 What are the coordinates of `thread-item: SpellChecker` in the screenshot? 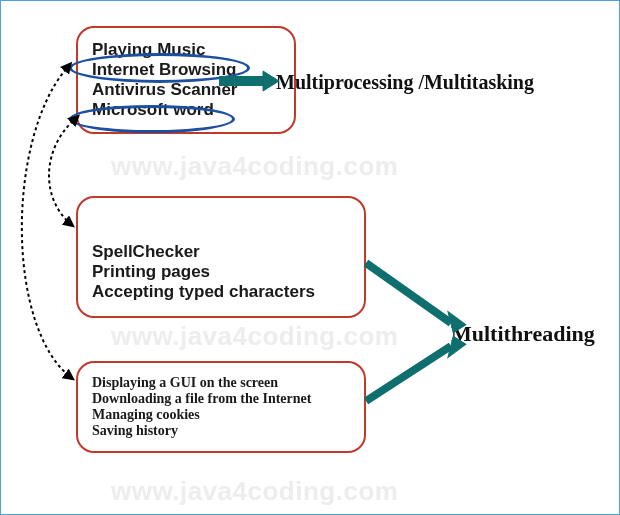 It's located at (221, 252).